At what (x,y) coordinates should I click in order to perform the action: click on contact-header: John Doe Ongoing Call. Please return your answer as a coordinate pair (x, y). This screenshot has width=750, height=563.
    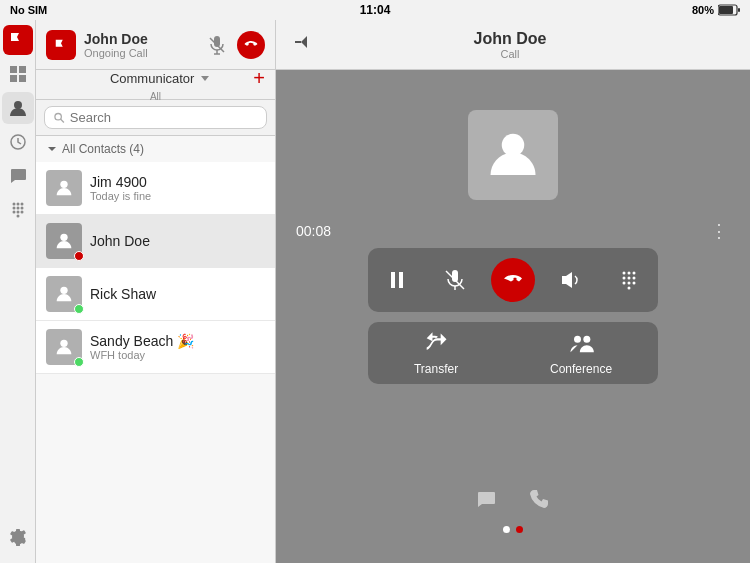
    Looking at the image, I should click on (156, 45).